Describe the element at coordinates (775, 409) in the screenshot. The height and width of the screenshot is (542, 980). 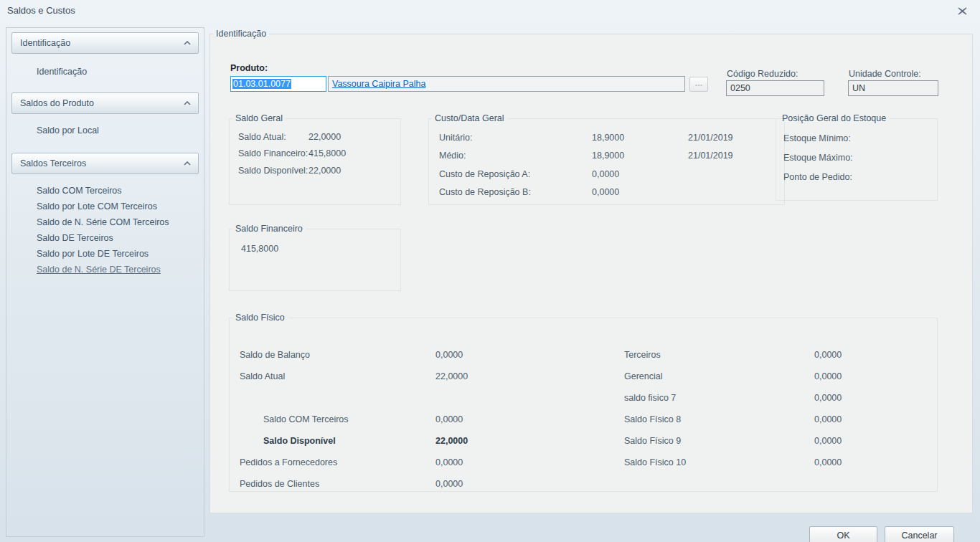
I see `saldo-fisico-right-column: Terceiros 0,0000 Gerencial 0,0000 saldo …` at that location.